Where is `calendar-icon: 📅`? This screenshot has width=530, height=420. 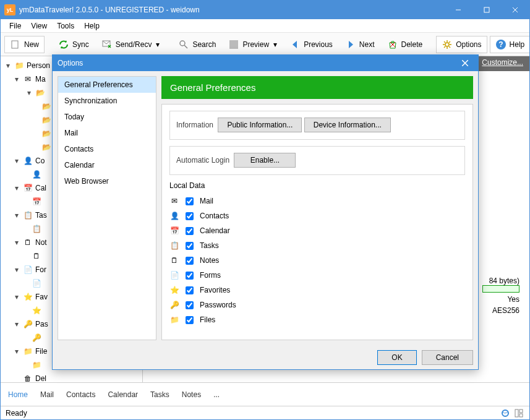
calendar-icon: 📅 is located at coordinates (174, 231).